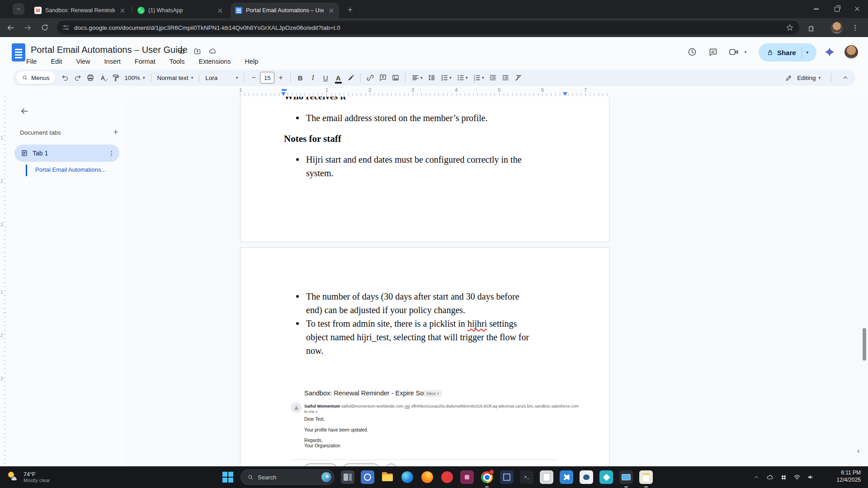 This screenshot has width=868, height=488. I want to click on numbered-list-button: ▾, so click(478, 78).